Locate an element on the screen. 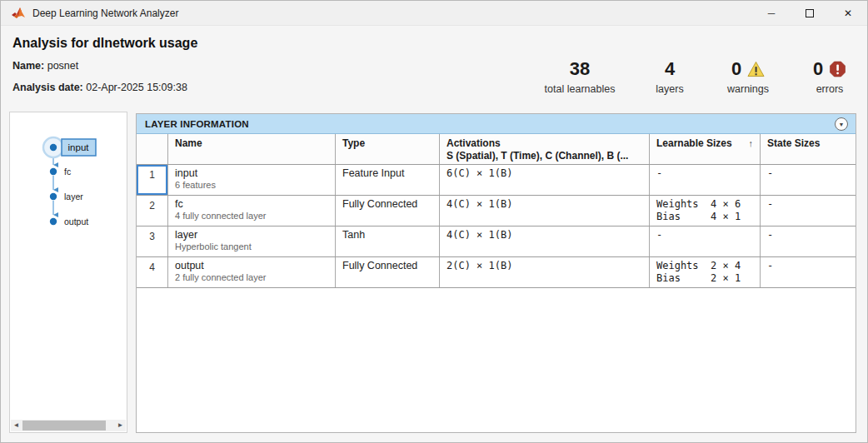  warnings-value: 0 is located at coordinates (736, 69).